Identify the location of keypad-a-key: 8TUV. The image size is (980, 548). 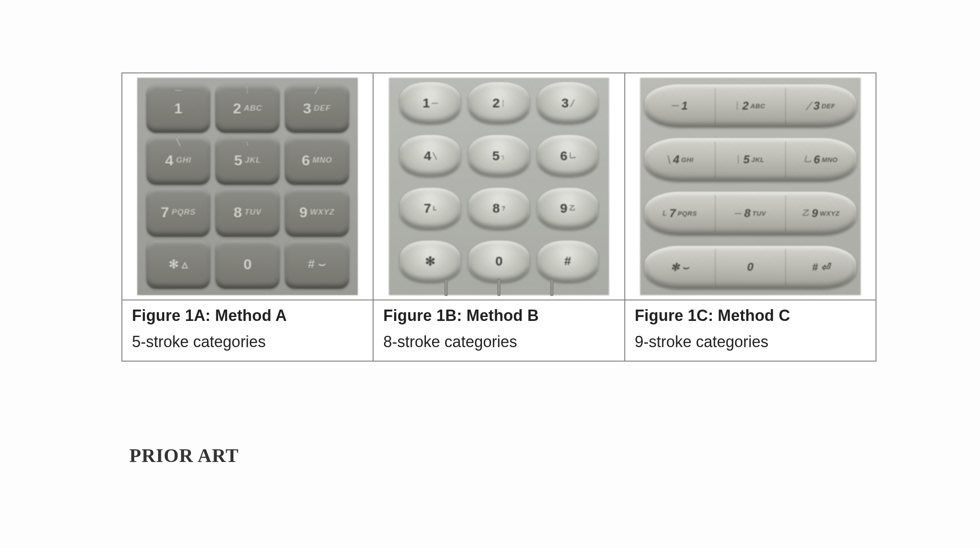
(247, 212).